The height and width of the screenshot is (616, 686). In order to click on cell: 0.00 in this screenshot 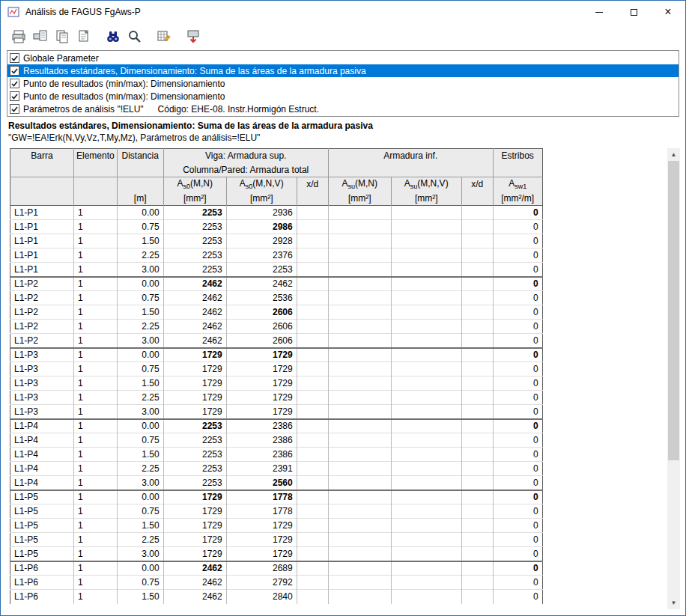, I will do `click(140, 213)`.